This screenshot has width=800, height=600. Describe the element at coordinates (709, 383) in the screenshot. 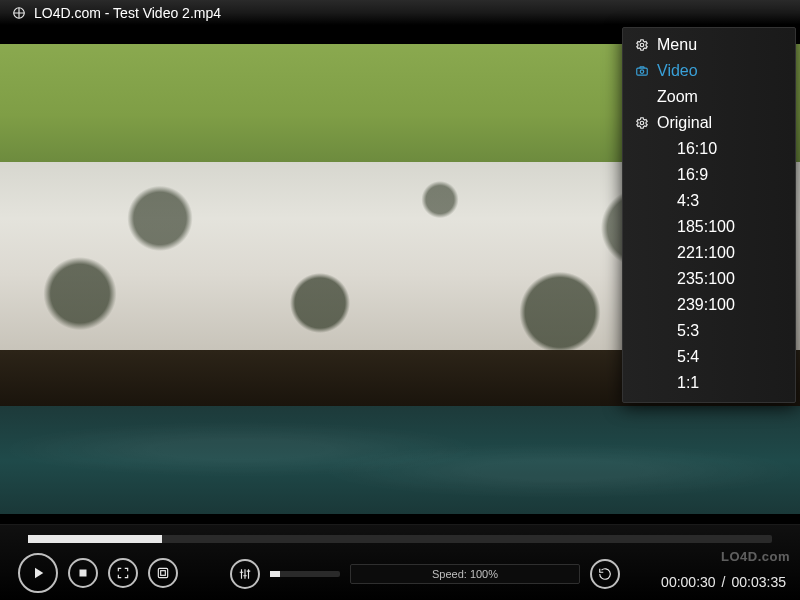

I see `menu-item-ratio: 1:1` at that location.